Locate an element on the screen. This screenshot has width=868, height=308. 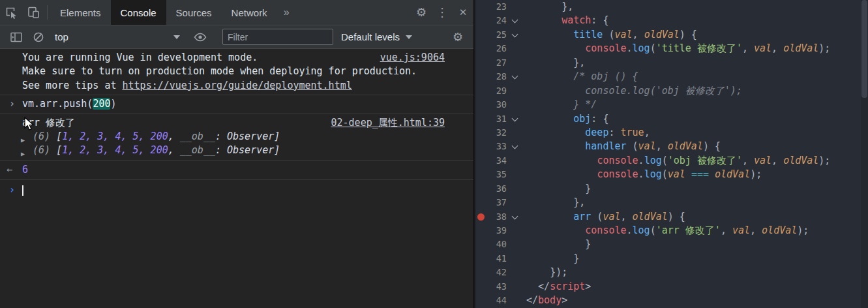
tab-elements: Elements is located at coordinates (81, 12).